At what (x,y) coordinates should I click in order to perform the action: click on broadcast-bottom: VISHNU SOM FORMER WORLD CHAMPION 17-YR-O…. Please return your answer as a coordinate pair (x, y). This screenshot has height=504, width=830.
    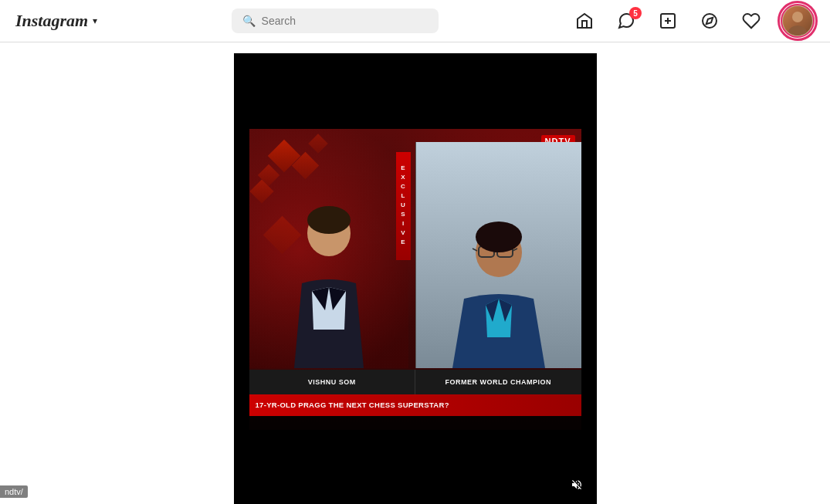
    Looking at the image, I should click on (415, 400).